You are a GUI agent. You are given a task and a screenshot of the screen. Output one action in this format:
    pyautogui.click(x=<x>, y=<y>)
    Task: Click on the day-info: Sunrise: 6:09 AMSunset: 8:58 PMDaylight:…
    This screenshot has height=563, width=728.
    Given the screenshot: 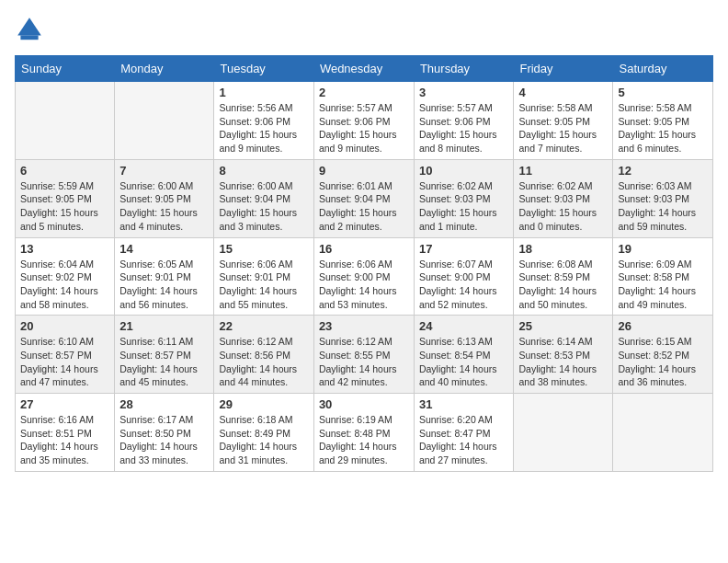 What is the action you would take?
    pyautogui.click(x=663, y=285)
    